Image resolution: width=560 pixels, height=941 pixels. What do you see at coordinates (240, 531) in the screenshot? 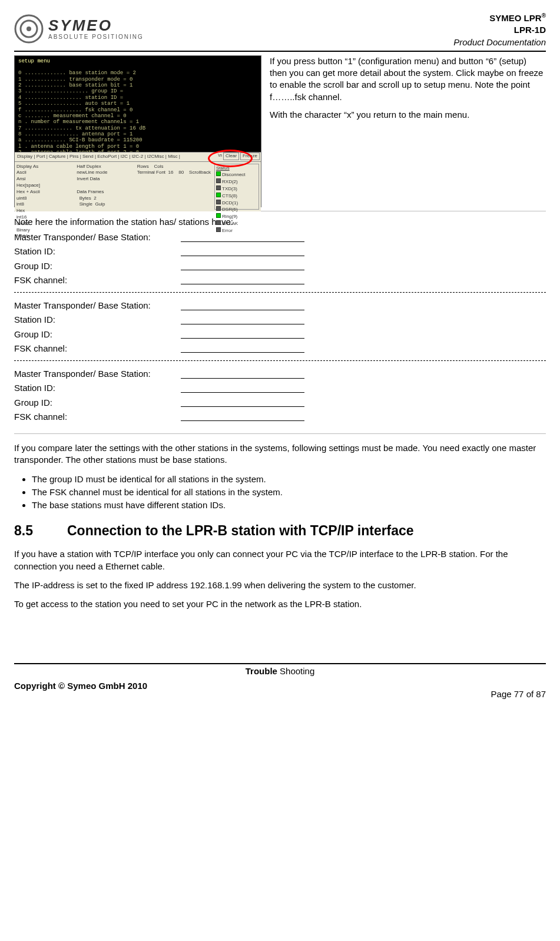
I see `section-title: Connection to the LPR-B station with TCP…` at bounding box center [240, 531].